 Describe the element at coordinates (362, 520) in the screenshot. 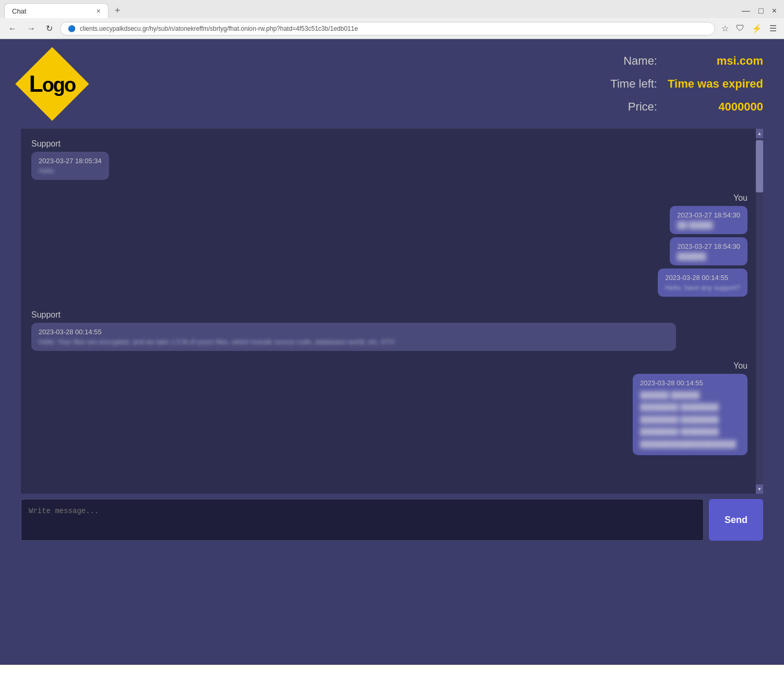

I see `message-input` at that location.